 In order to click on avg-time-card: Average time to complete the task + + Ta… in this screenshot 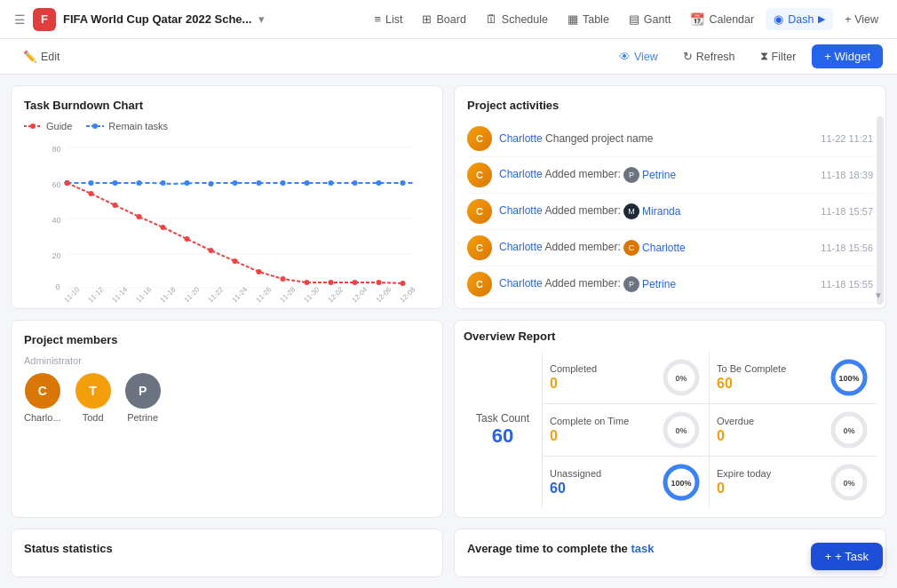, I will do `click(670, 552)`.